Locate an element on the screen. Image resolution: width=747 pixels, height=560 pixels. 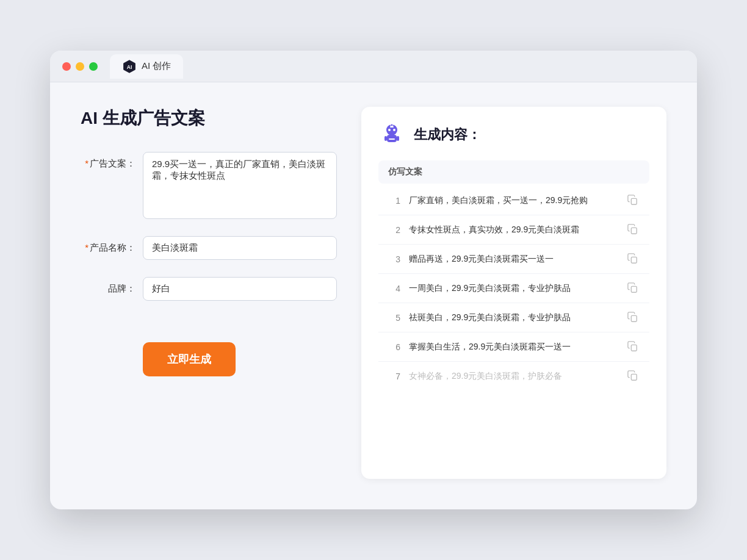
result-title: 生成内容： is located at coordinates (447, 135).